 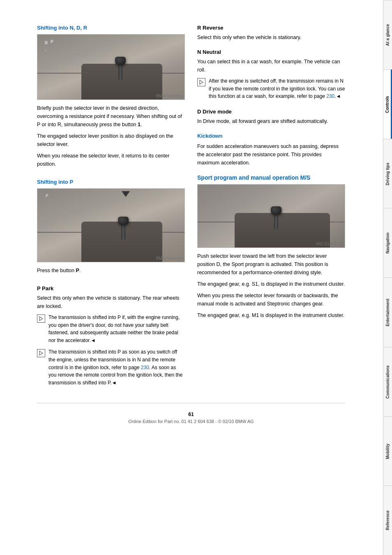 I want to click on image-sport-program: ← IHO-0149P-06, so click(x=271, y=216).